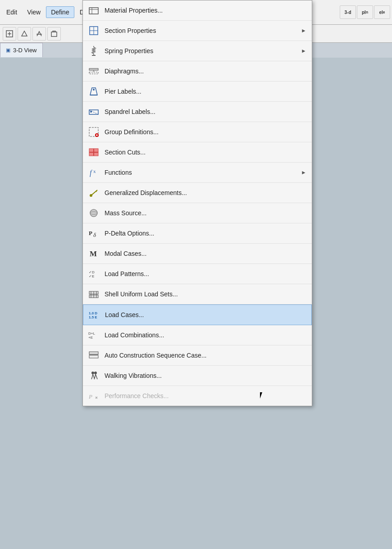 This screenshot has width=392, height=549. Describe the element at coordinates (197, 193) in the screenshot. I see `menu-item-generalized-displacements: Generalized Displacements...` at that location.